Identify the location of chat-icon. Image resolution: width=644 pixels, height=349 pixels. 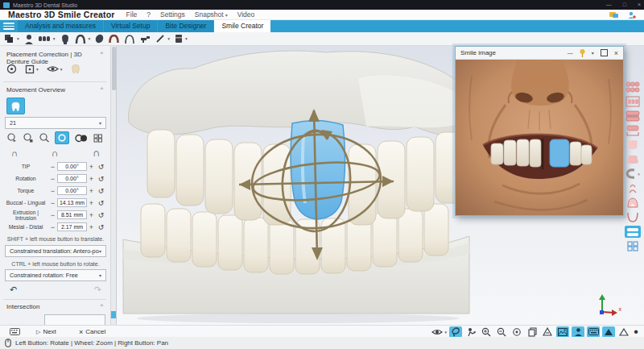
(613, 15).